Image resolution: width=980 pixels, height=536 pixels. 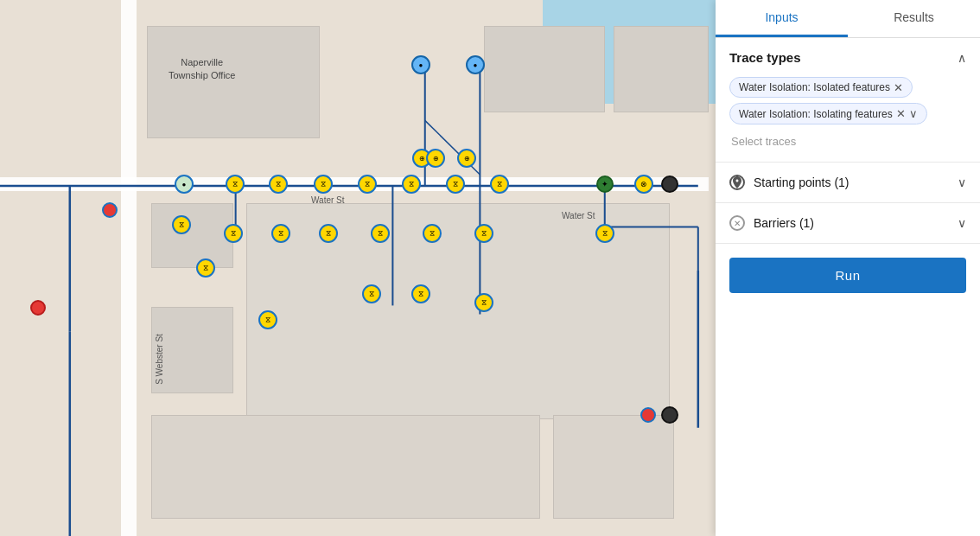 I want to click on starting-points-label: Starting points (1), so click(x=851, y=182).